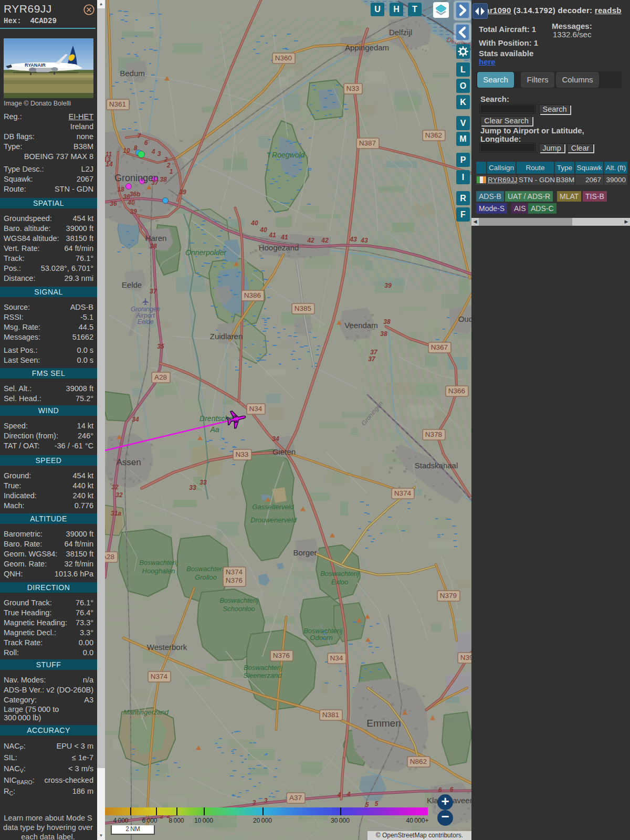  I want to click on svg-text: N360, so click(284, 58).